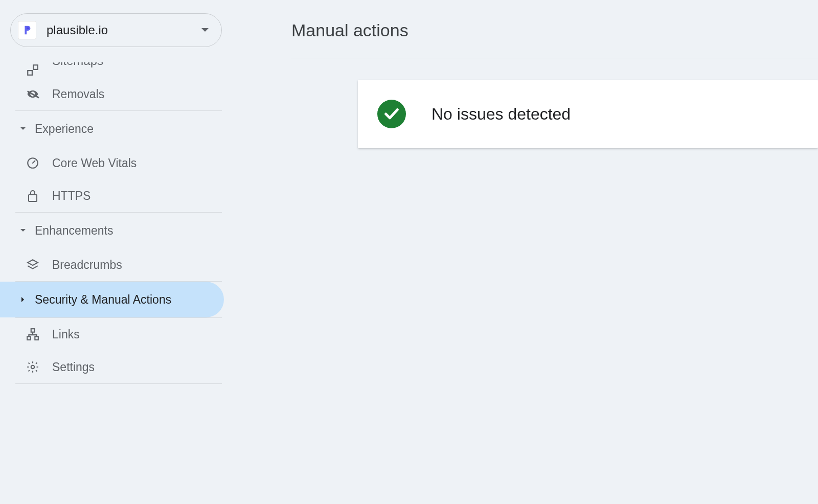 This screenshot has height=504, width=818. I want to click on favicon-icon, so click(27, 30).